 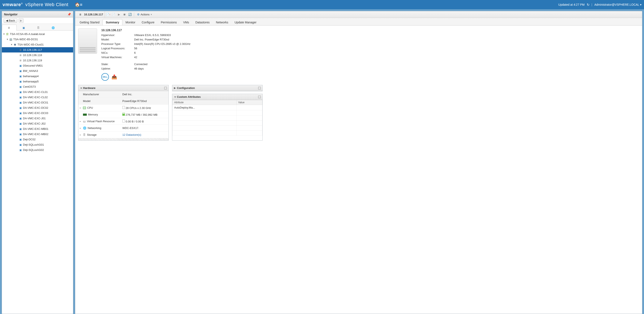 What do you see at coordinates (47, 5) in the screenshot?
I see `product-title: vSphere Web Client` at bounding box center [47, 5].